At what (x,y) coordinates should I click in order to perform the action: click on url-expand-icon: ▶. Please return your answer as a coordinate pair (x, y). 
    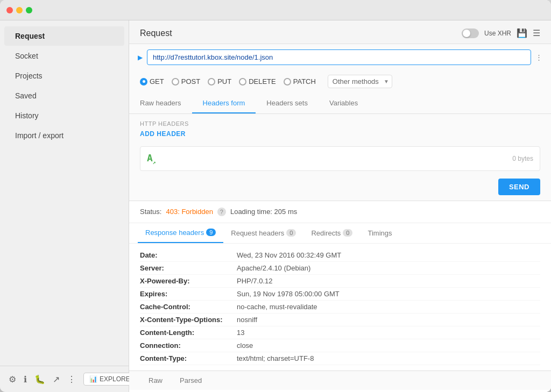
    Looking at the image, I should click on (140, 58).